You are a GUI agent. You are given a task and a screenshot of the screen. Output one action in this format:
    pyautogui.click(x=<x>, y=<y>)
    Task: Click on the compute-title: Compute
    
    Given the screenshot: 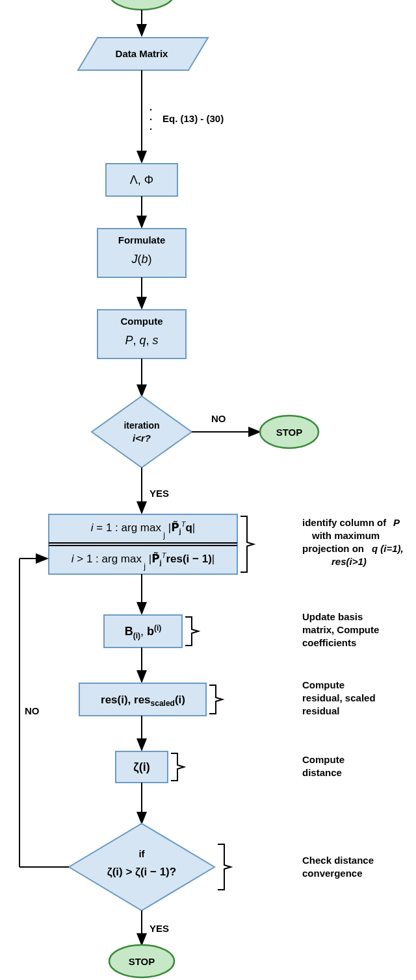 What is the action you would take?
    pyautogui.click(x=142, y=321)
    